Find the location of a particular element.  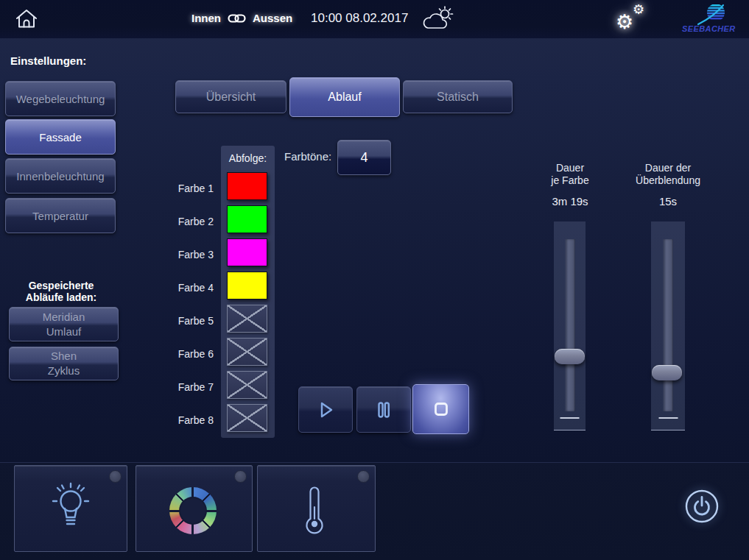

sidebar-item-temperatur: Temperatur is located at coordinates (60, 216).